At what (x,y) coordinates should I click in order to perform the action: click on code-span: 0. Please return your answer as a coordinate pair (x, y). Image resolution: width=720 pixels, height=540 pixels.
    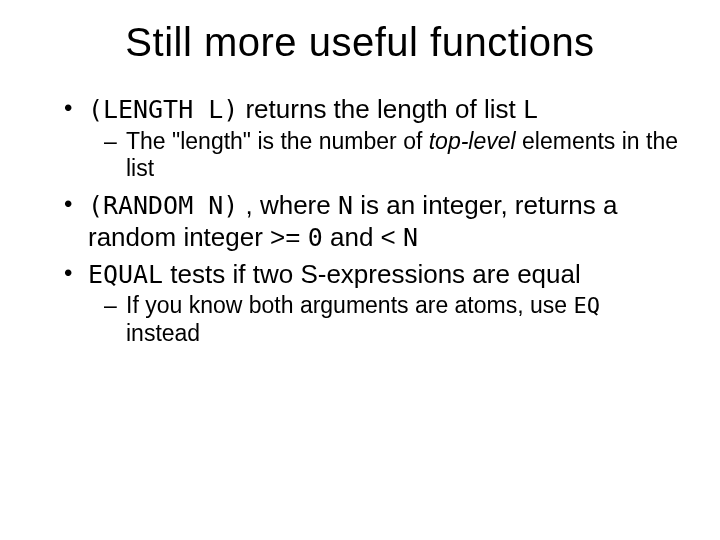
    Looking at the image, I should click on (316, 238).